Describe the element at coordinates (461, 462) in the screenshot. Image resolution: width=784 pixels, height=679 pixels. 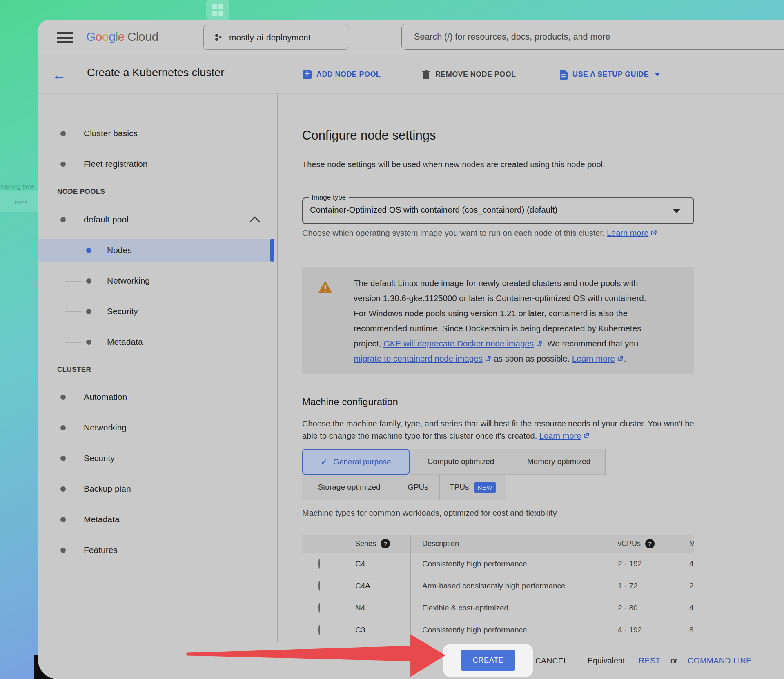
I see `tab-compute-optimized: Compute optimized` at that location.